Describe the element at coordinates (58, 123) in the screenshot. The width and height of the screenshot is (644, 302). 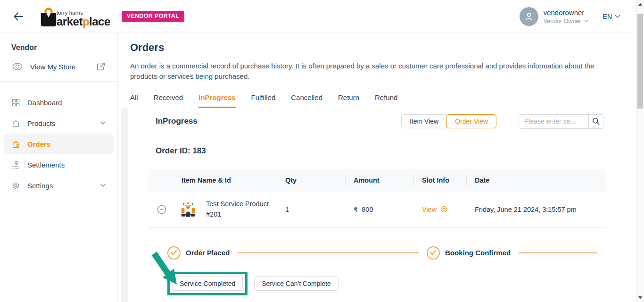
I see `sidebar-item-products: Products` at that location.